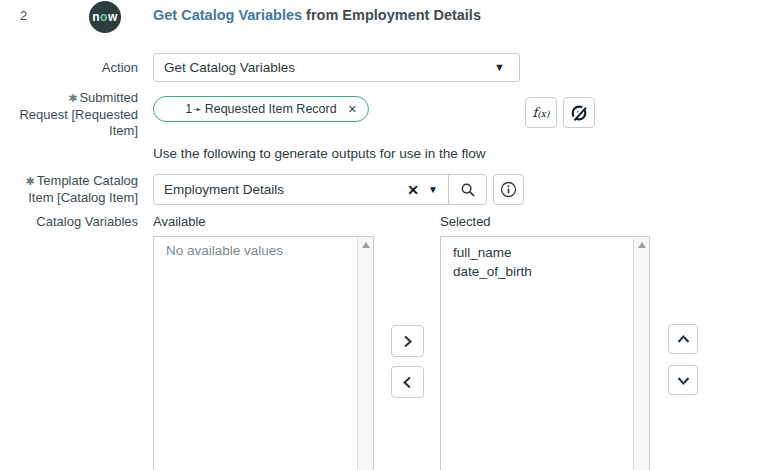 Image resolution: width=771 pixels, height=470 pixels. What do you see at coordinates (641, 354) in the screenshot?
I see `selected-scrollbar` at bounding box center [641, 354].